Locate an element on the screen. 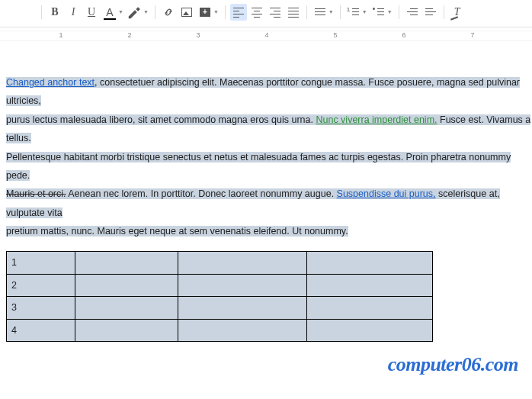 The height and width of the screenshot is (399, 532). hyperlink-changed-anchor: Changed anchor text is located at coordinates (50, 82).